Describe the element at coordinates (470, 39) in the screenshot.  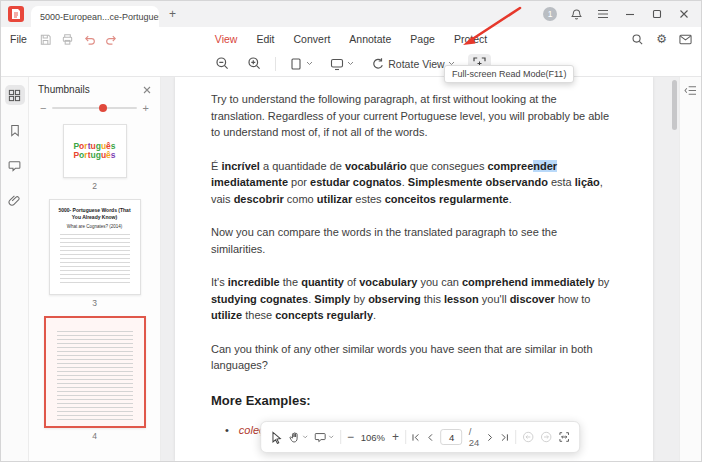
I see `tab-protect: Protect` at that location.